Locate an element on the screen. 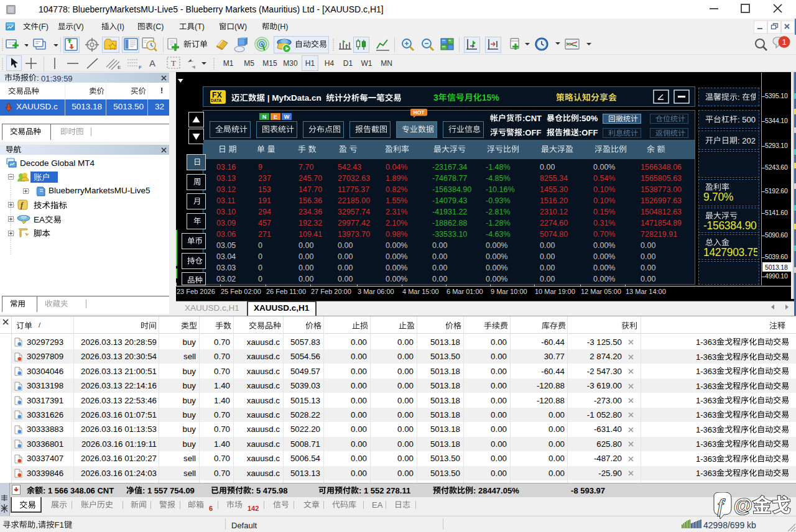  svg-text: N is located at coordinates (265, 117).